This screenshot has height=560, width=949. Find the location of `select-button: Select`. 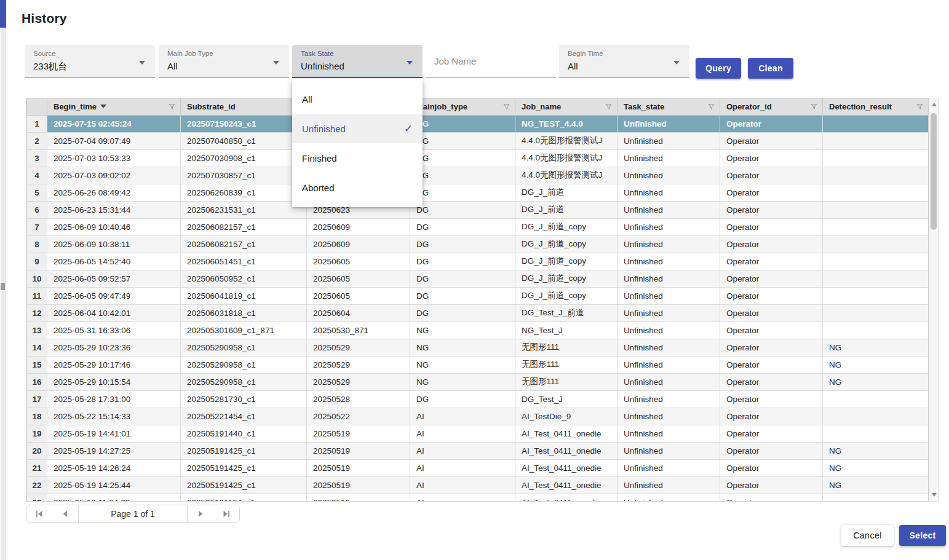

select-button: Select is located at coordinates (923, 535).